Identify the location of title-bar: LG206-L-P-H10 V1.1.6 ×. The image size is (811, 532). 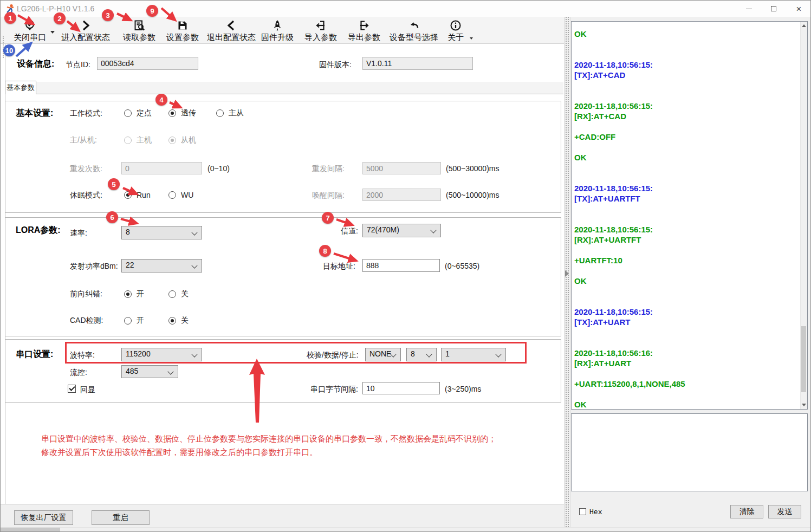
(406, 9).